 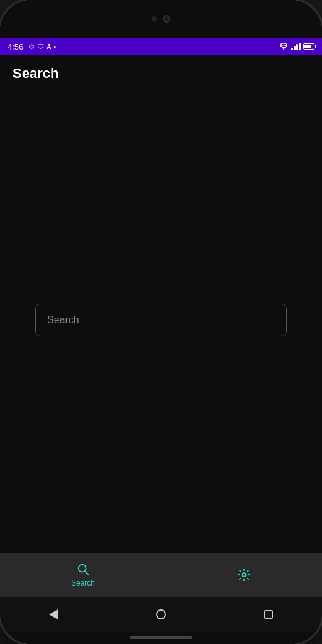 What do you see at coordinates (53, 614) in the screenshot?
I see `back-triangle-icon` at bounding box center [53, 614].